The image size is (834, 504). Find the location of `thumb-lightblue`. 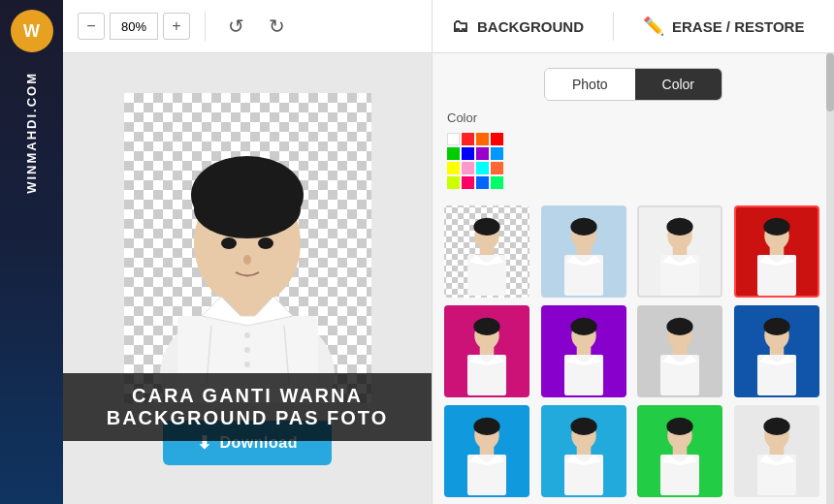

thumb-lightblue is located at coordinates (584, 252).